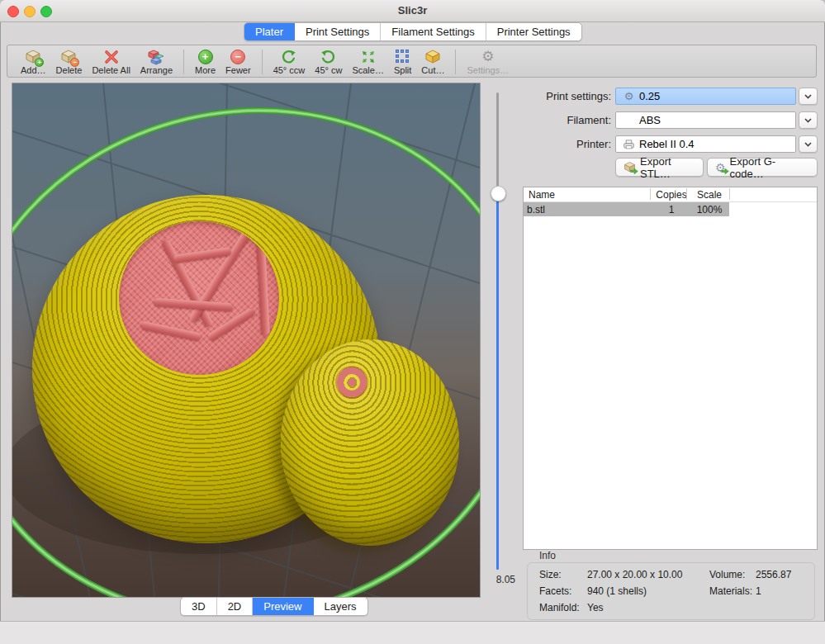  Describe the element at coordinates (206, 56) in the screenshot. I see `more-plus-icon: +` at that location.